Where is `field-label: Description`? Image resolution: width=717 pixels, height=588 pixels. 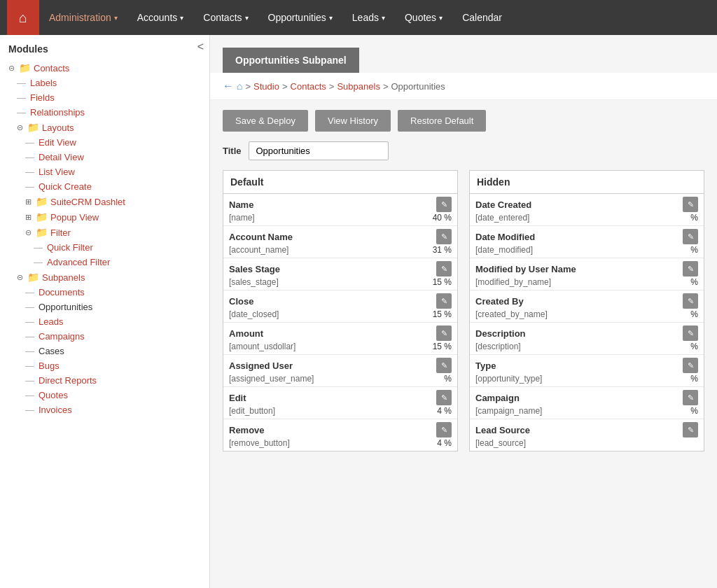 field-label: Description is located at coordinates (501, 333).